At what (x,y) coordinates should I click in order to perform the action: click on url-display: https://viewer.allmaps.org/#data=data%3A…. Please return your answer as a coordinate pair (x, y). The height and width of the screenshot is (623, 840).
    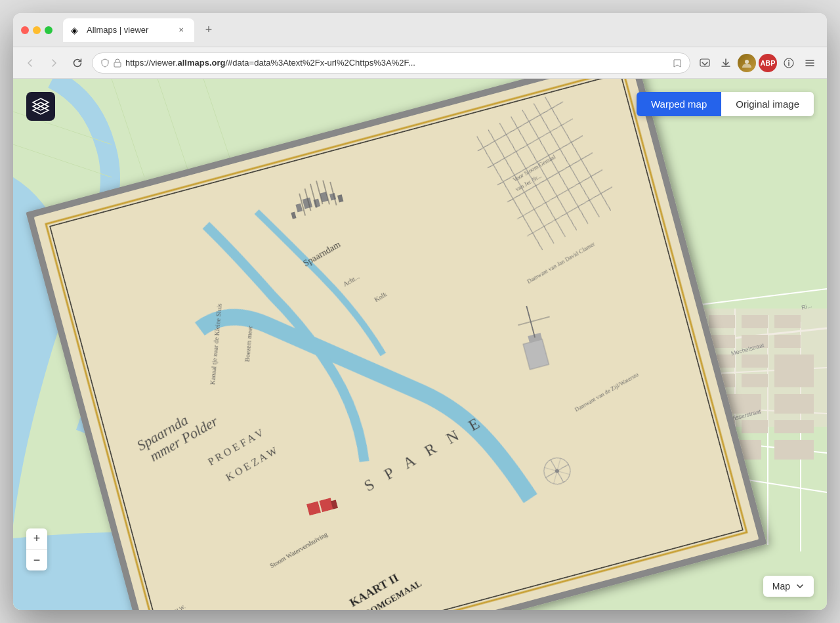
    Looking at the image, I should click on (397, 63).